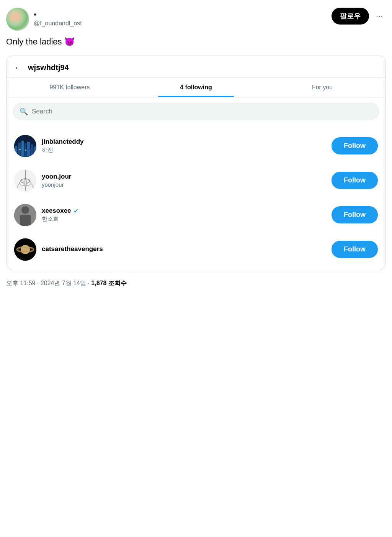 This screenshot has width=392, height=537. Describe the element at coordinates (184, 249) in the screenshot. I see `user-name-row: catsaretheavengers` at that location.